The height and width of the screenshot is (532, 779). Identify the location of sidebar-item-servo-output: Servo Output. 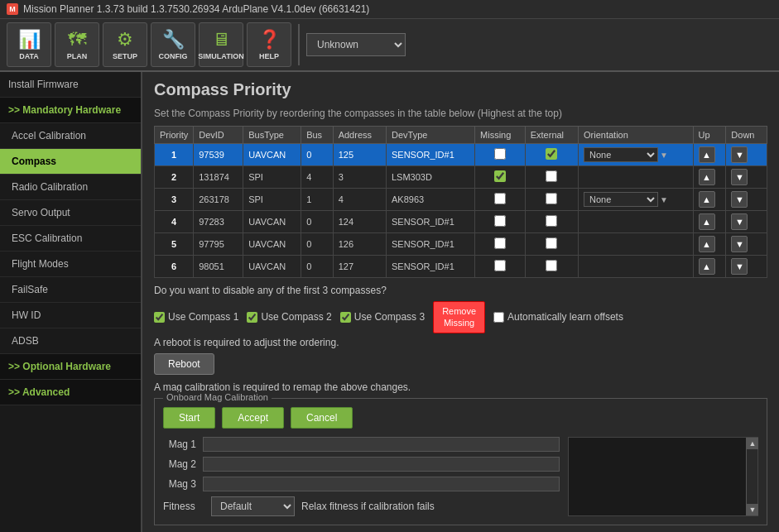
(70, 213).